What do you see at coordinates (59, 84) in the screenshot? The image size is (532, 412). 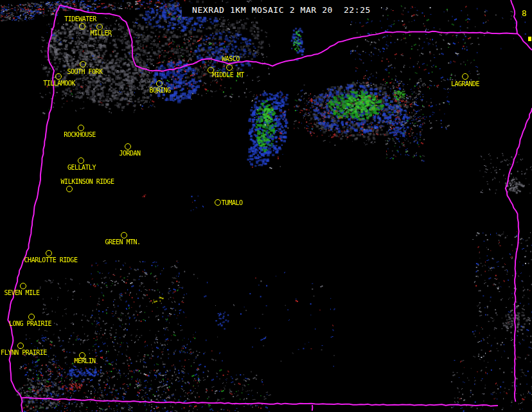 I see `station-label-tillamook: TILLAMOOK` at bounding box center [59, 84].